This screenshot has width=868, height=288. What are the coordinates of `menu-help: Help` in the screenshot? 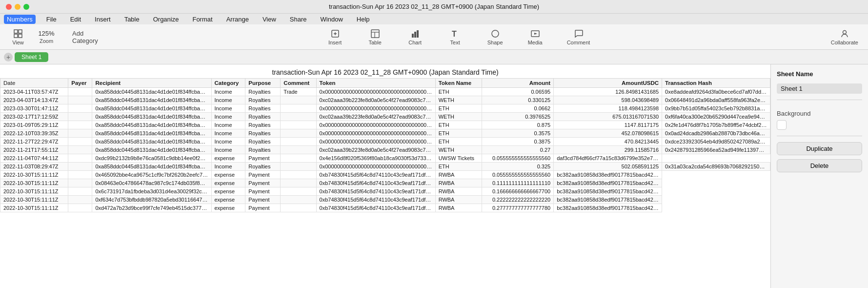 It's located at (363, 20).